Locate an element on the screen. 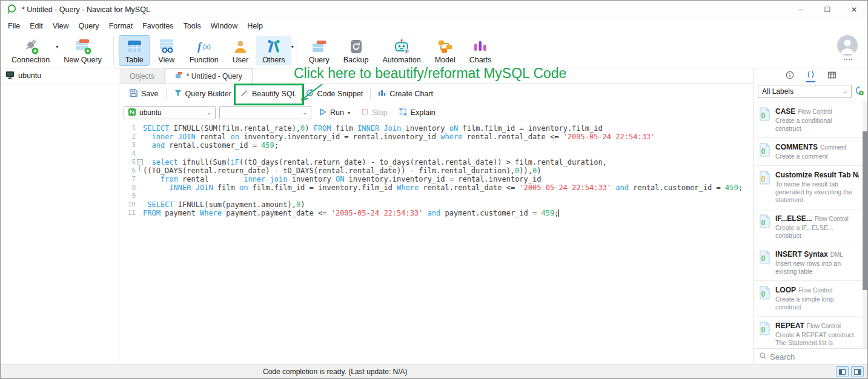  function-label: Function is located at coordinates (204, 60).